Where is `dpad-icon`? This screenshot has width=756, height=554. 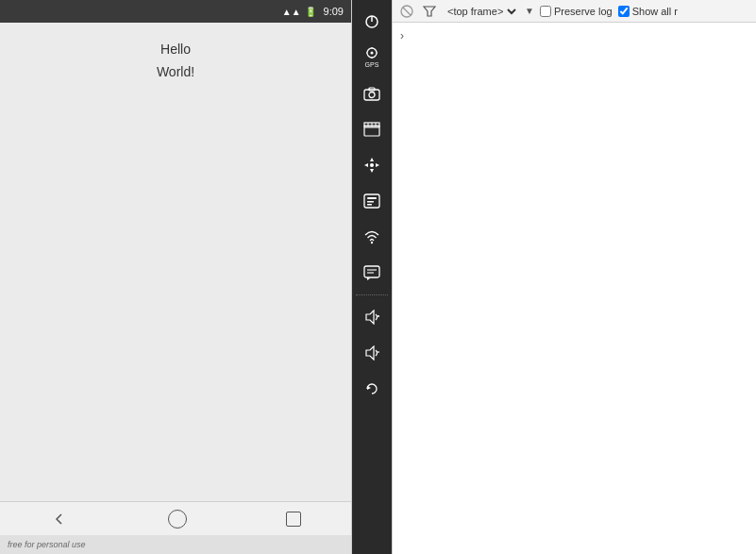 dpad-icon is located at coordinates (372, 165).